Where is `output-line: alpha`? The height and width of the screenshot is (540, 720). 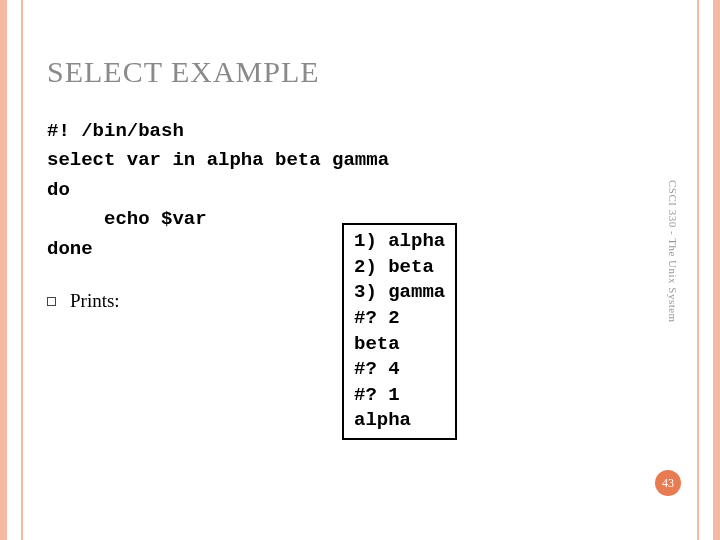 output-line: alpha is located at coordinates (382, 420).